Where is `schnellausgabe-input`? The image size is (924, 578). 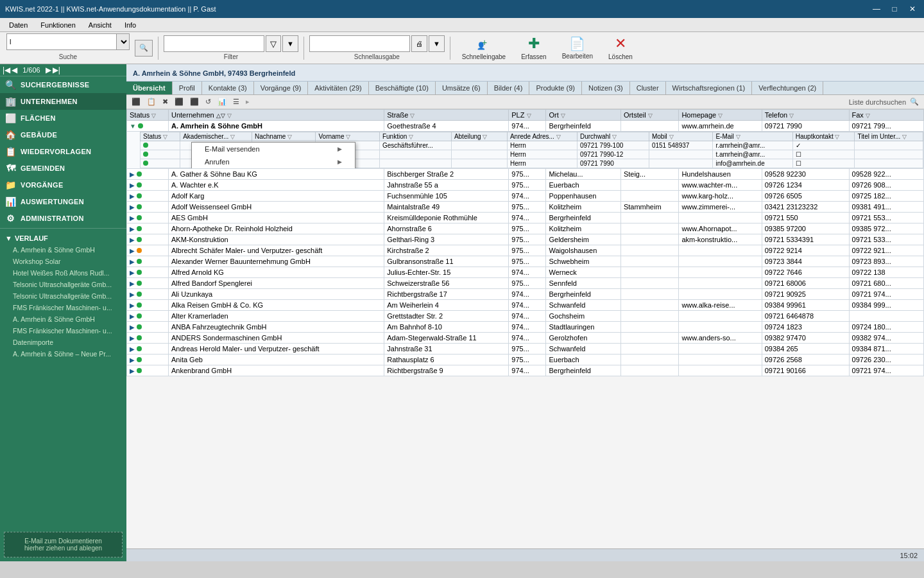
schnellausgabe-input is located at coordinates (359, 44).